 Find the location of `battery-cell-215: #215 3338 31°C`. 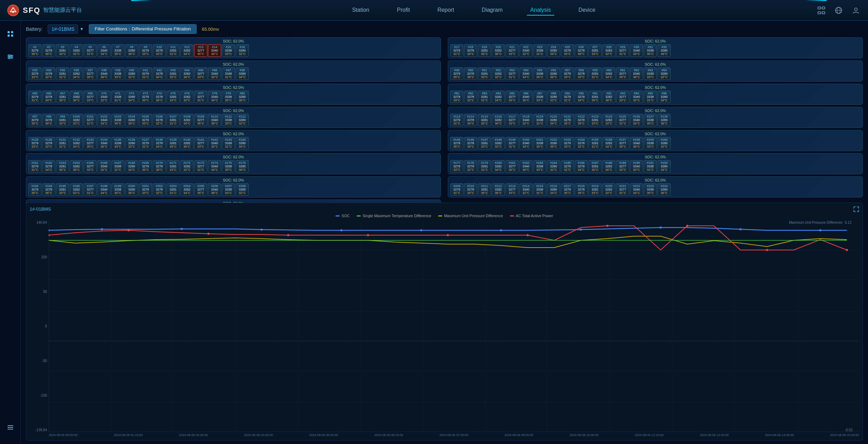

battery-cell-215: #215 3338 31°C is located at coordinates (540, 189).